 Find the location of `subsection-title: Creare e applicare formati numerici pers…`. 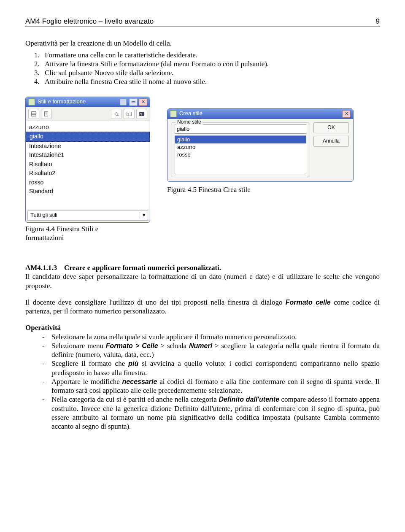

subsection-title: Creare e applicare formati numerici pers… is located at coordinates (143, 267).